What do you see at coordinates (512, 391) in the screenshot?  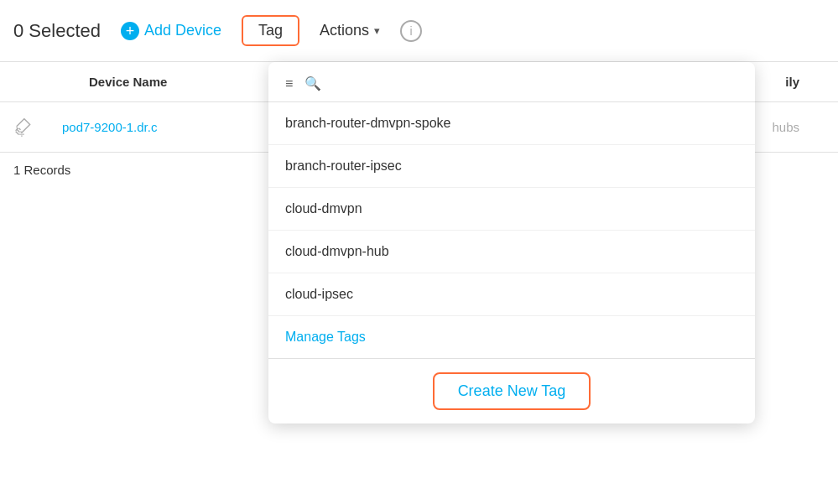 I see `create-new-tag-button: Create New Tag` at bounding box center [512, 391].